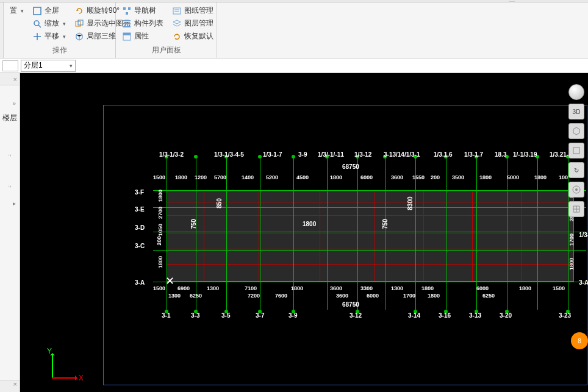  What do you see at coordinates (294, 30) in the screenshot?
I see `ribbon-toolbar: 置▾ 全屏 缩放▾ 平移▾ 顺旋转90°` at bounding box center [294, 30].